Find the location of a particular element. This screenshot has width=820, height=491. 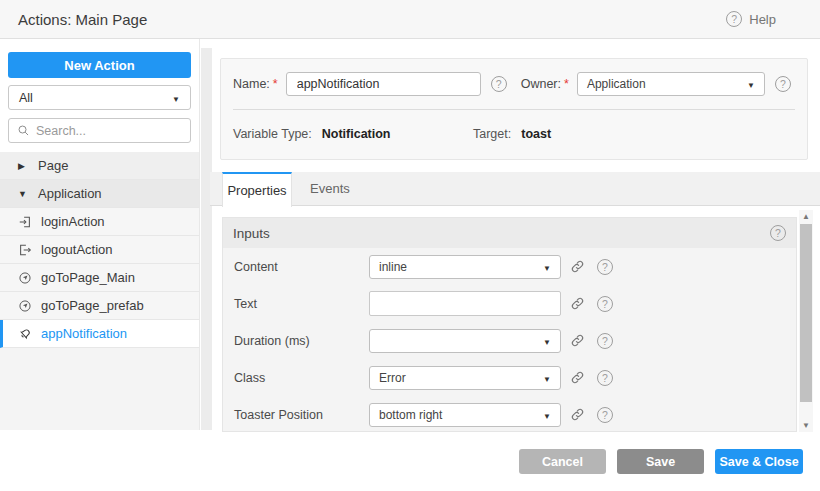

tree-item-label: Page is located at coordinates (53, 166).